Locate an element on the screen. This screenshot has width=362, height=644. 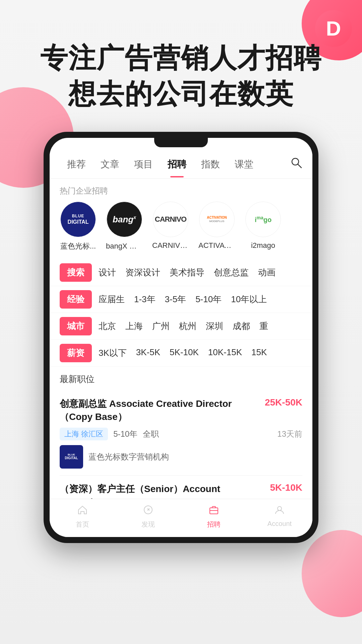
filter-option-senior-design: 资深设计 is located at coordinates (143, 272).